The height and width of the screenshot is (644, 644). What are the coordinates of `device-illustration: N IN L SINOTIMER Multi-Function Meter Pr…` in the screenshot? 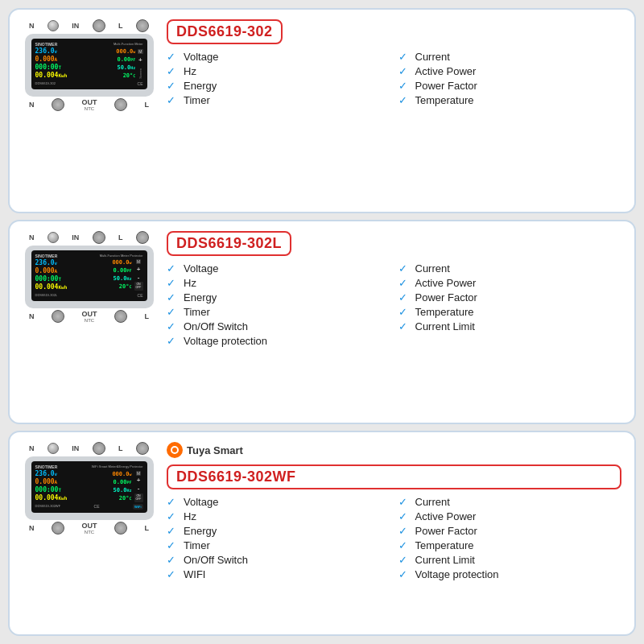 It's located at (89, 277).